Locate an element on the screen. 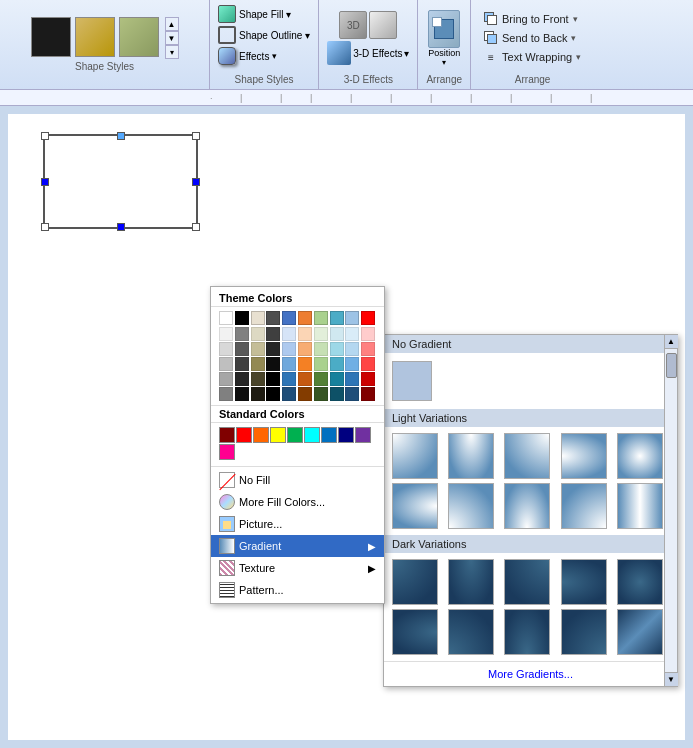  no-fill-item: No Fill is located at coordinates (298, 480).